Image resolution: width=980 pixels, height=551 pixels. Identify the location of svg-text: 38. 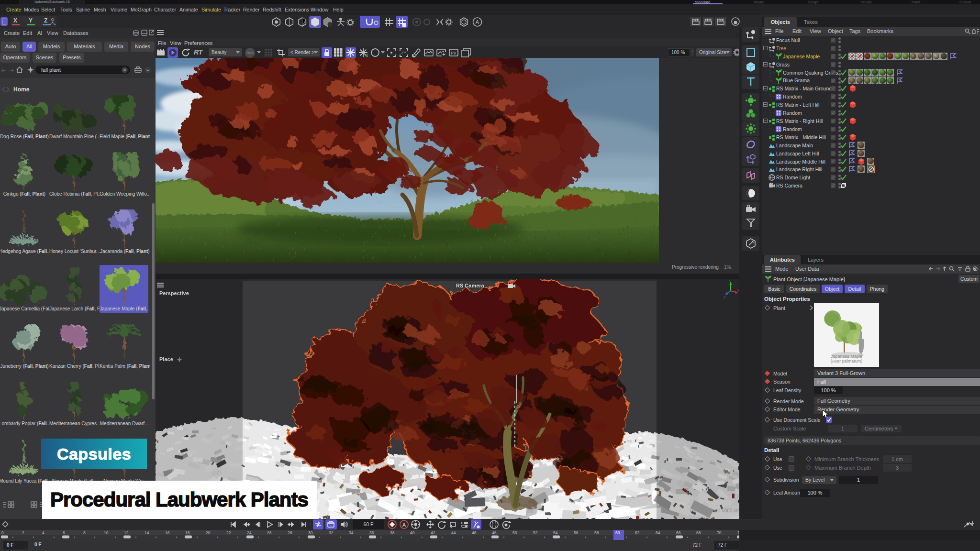
(392, 533).